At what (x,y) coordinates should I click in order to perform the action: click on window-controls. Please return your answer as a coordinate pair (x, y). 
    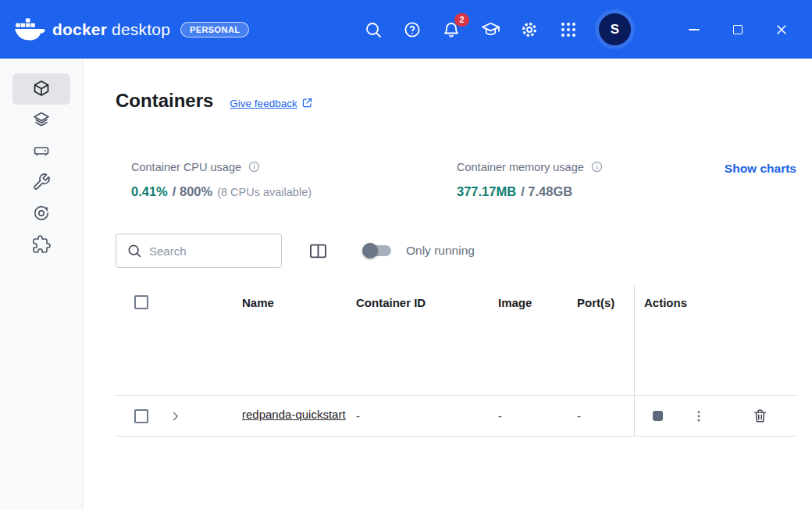
    Looking at the image, I should click on (725, 30).